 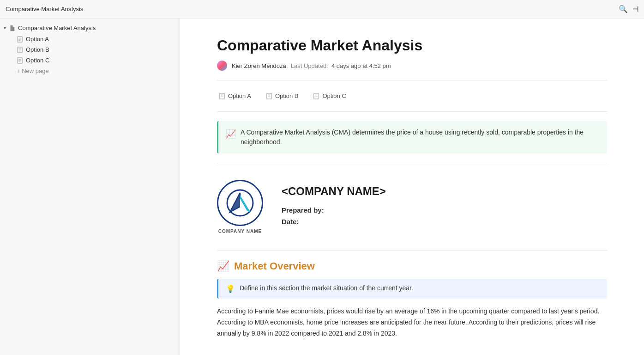 I want to click on tab-option-c-label: Option C, so click(x=334, y=96).